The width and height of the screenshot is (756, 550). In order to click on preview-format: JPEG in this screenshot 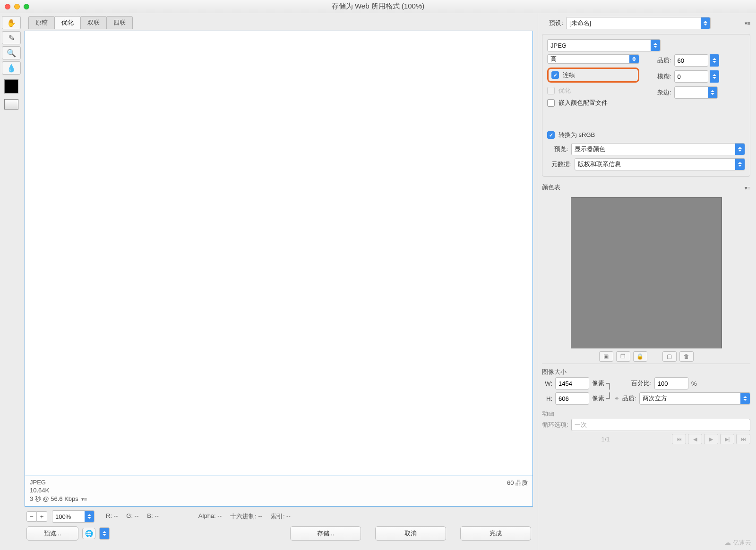, I will do `click(59, 482)`.